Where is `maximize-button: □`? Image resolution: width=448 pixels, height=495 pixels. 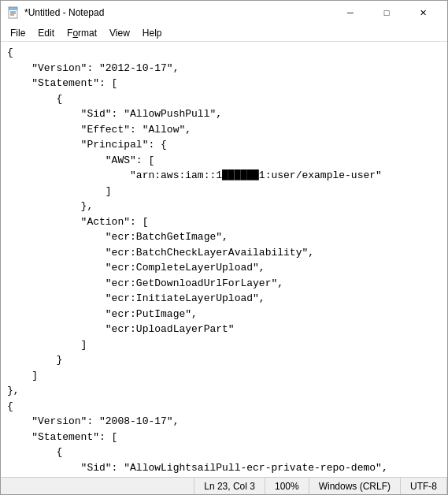 maximize-button: □ is located at coordinates (387, 13).